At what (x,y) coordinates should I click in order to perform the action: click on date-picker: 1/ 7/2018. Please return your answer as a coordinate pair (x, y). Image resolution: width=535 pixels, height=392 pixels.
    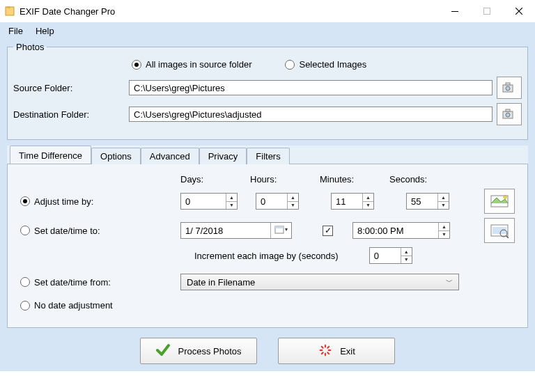
    Looking at the image, I should click on (236, 230).